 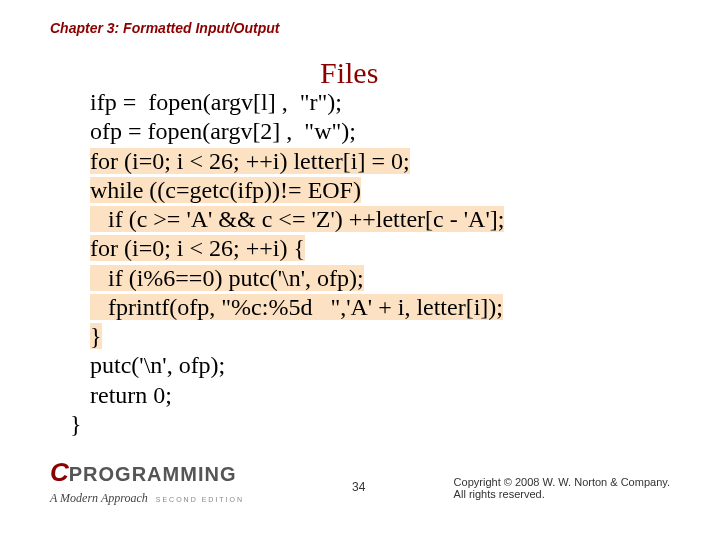 I want to click on code-line-hl: for (i=0; i < 26; ++i) {, so click(x=198, y=248).